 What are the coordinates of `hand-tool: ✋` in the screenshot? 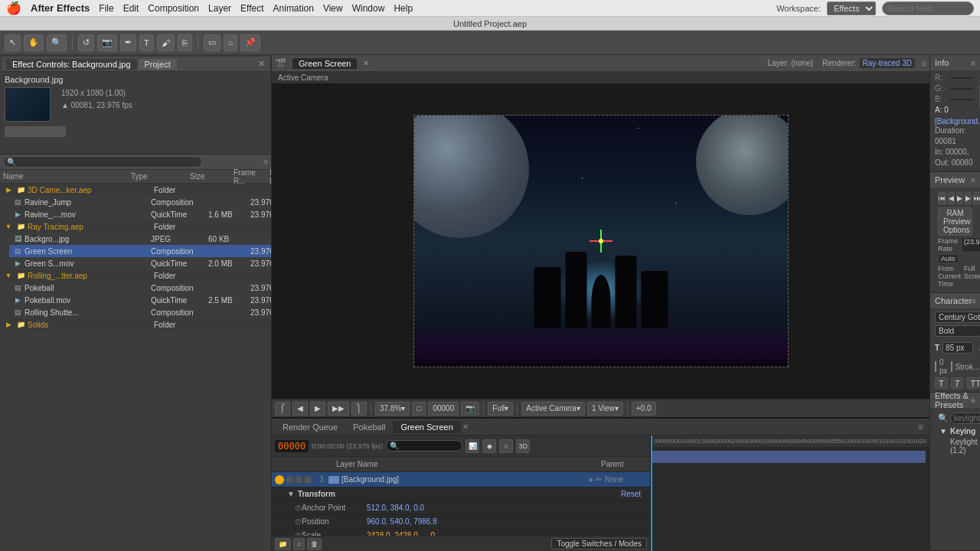 It's located at (34, 43).